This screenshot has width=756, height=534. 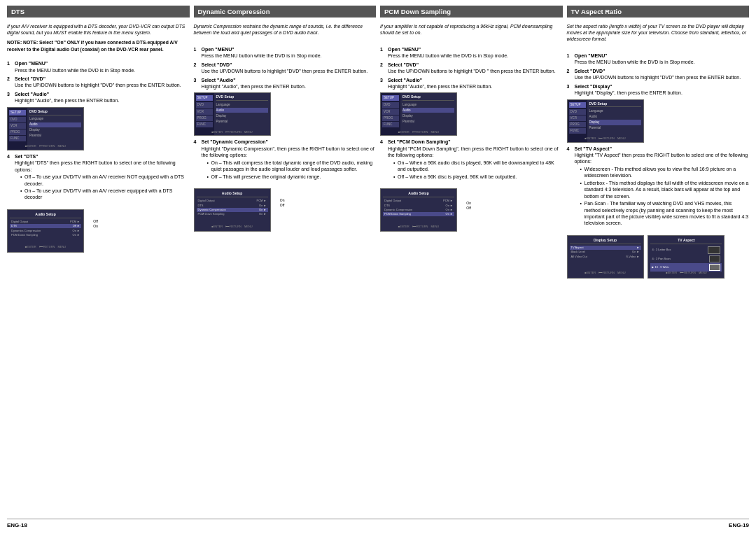 I want to click on dts-step1: 1 Open "MENU" Press the MENU button whil…, so click(x=98, y=67).